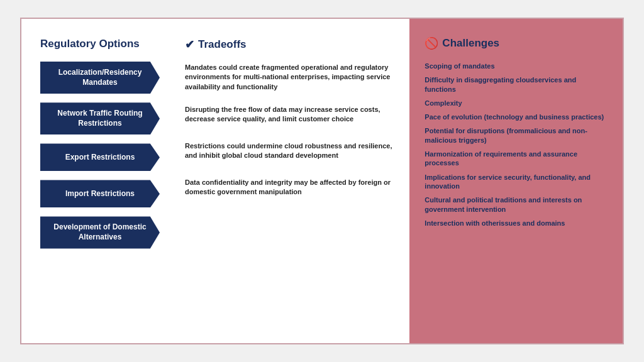 The height and width of the screenshot is (362, 644). What do you see at coordinates (291, 79) in the screenshot?
I see `tradeoff-item: Mandates could create fragmented operati…` at bounding box center [291, 79].